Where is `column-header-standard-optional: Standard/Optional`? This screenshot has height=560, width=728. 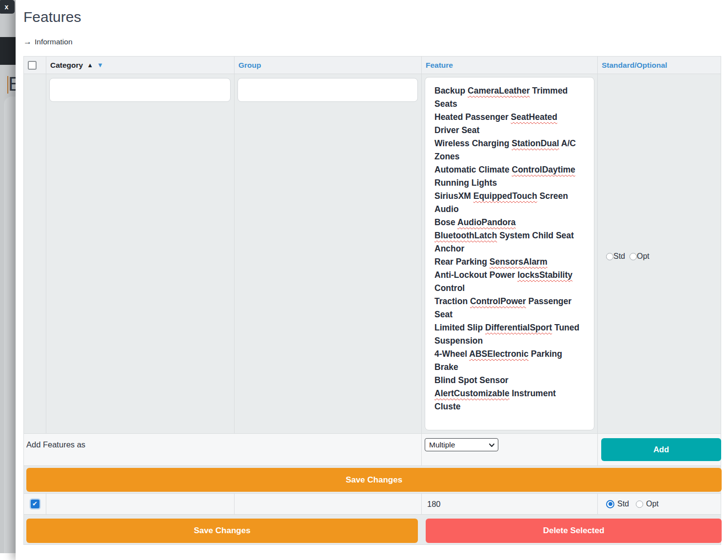 column-header-standard-optional: Standard/Optional is located at coordinates (634, 65).